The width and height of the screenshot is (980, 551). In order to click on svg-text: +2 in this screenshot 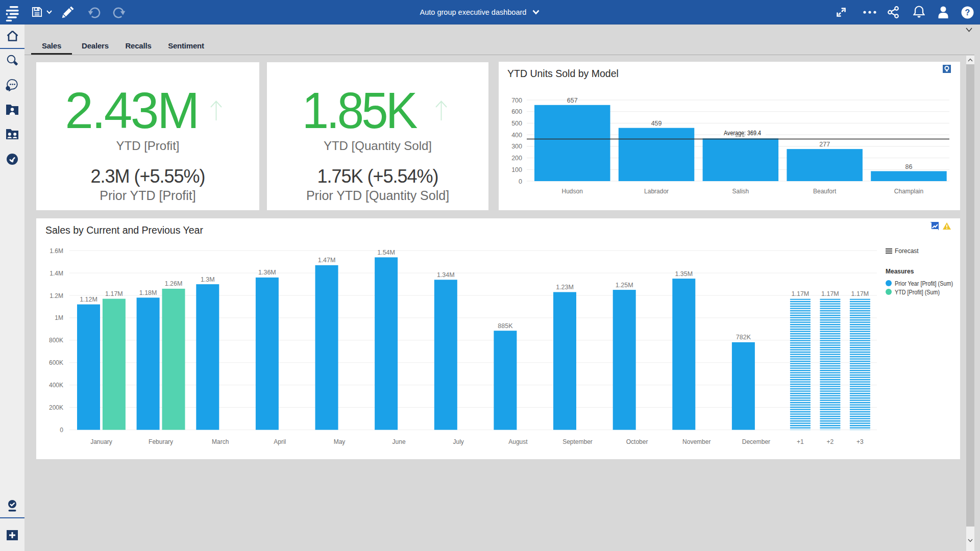, I will do `click(830, 442)`.